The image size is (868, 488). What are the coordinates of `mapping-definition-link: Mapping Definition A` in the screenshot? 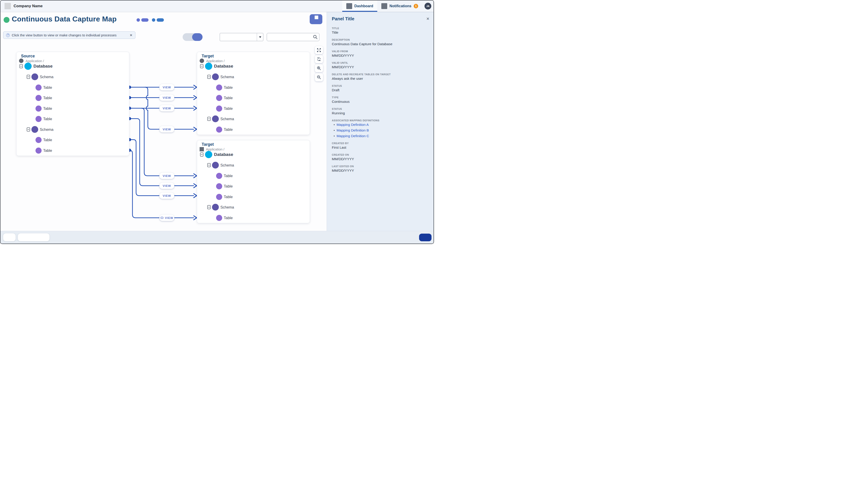 It's located at (352, 125).